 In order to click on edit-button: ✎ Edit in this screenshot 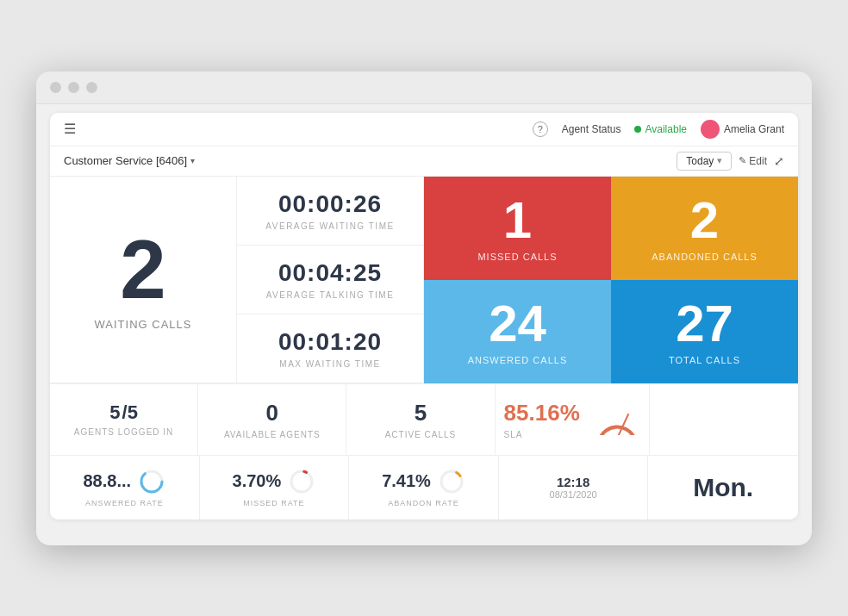, I will do `click(753, 161)`.